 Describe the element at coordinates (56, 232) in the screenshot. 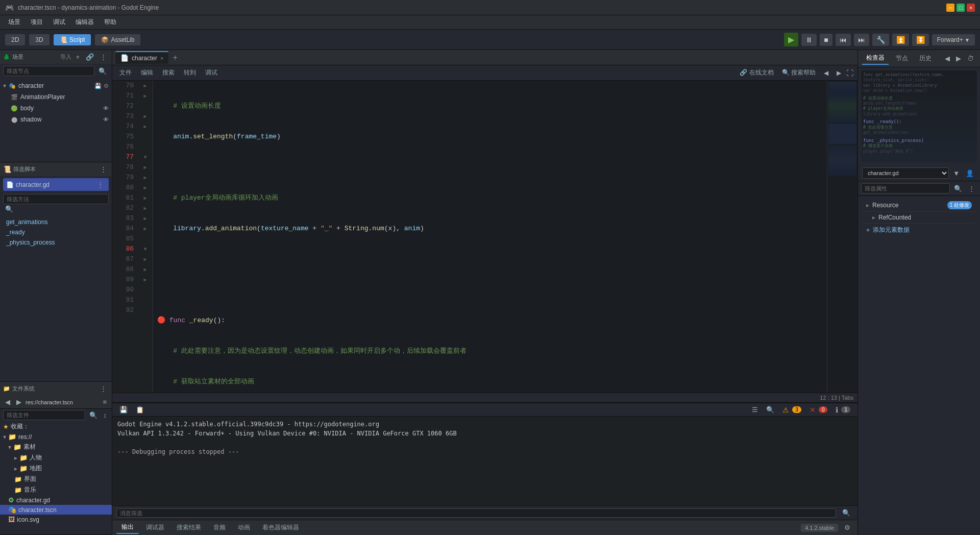

I see `method-ready: _ready` at that location.